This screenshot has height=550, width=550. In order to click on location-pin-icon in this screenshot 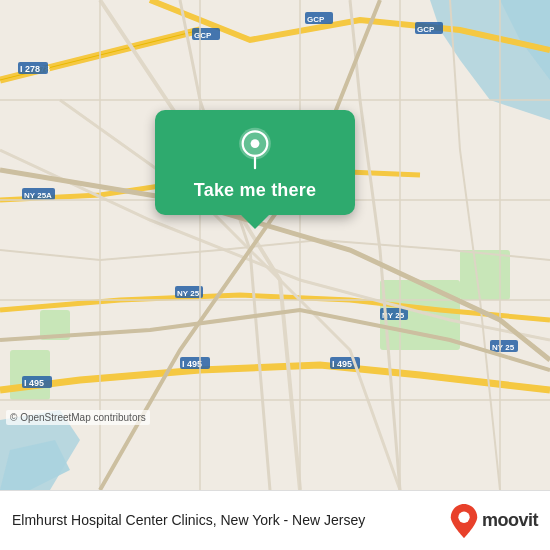, I will do `click(255, 148)`.